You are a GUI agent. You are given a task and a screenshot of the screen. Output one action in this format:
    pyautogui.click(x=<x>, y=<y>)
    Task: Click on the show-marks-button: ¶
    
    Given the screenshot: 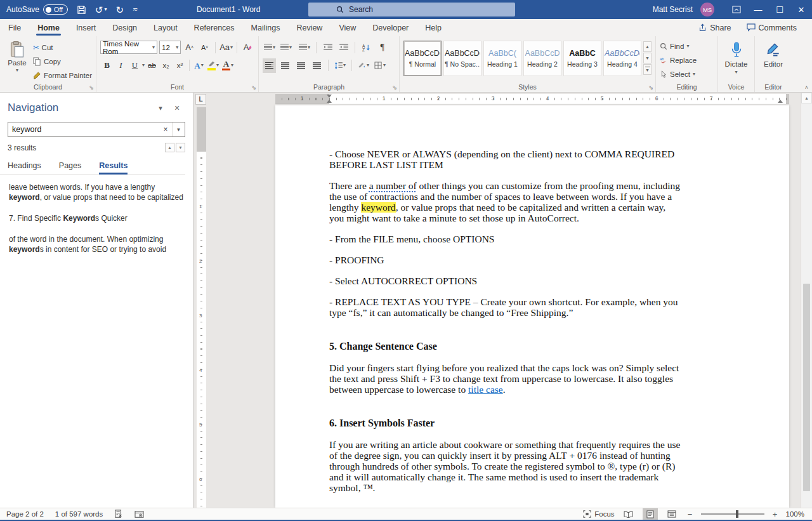 What is the action you would take?
    pyautogui.click(x=382, y=47)
    